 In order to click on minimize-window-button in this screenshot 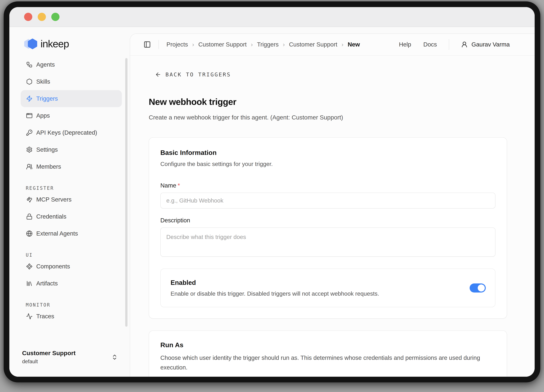, I will do `click(42, 17)`.